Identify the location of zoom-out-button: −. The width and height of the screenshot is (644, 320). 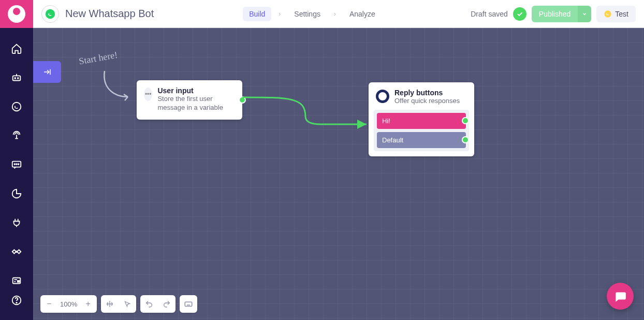
(49, 304).